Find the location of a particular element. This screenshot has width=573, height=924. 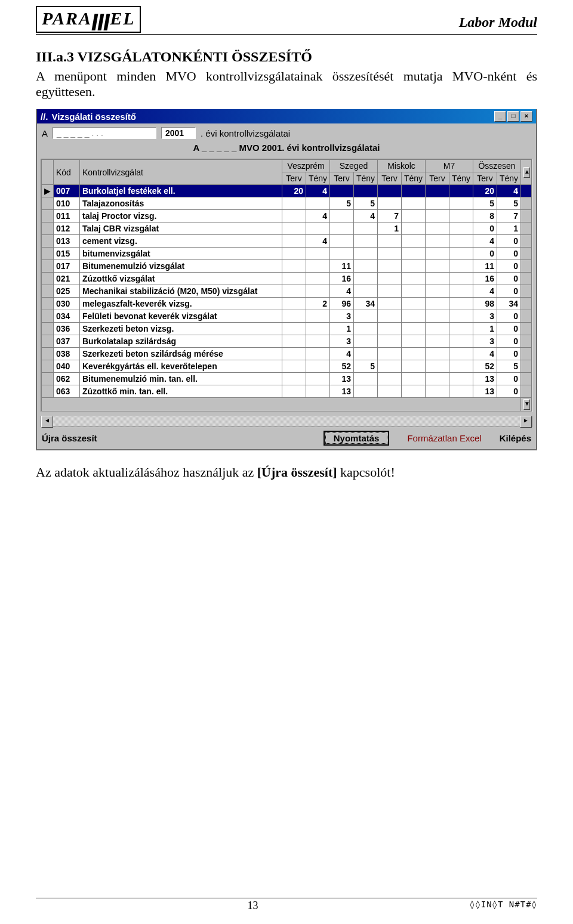

minimize-button: _ is located at coordinates (500, 116).